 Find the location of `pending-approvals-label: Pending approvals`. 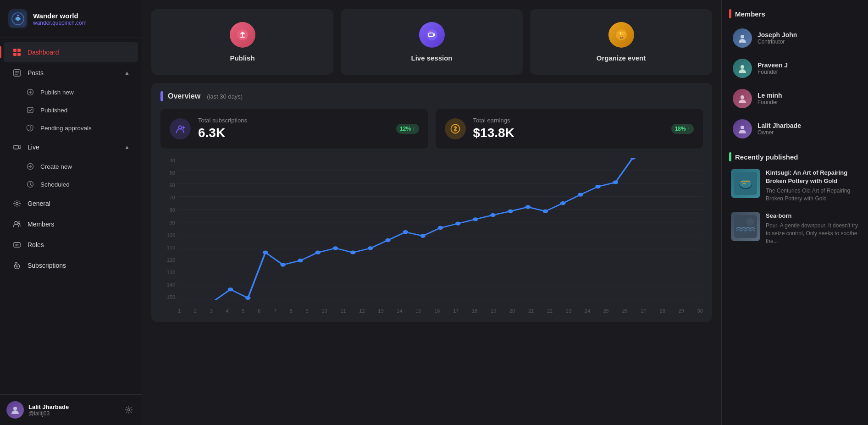

pending-approvals-label: Pending approvals is located at coordinates (66, 128).